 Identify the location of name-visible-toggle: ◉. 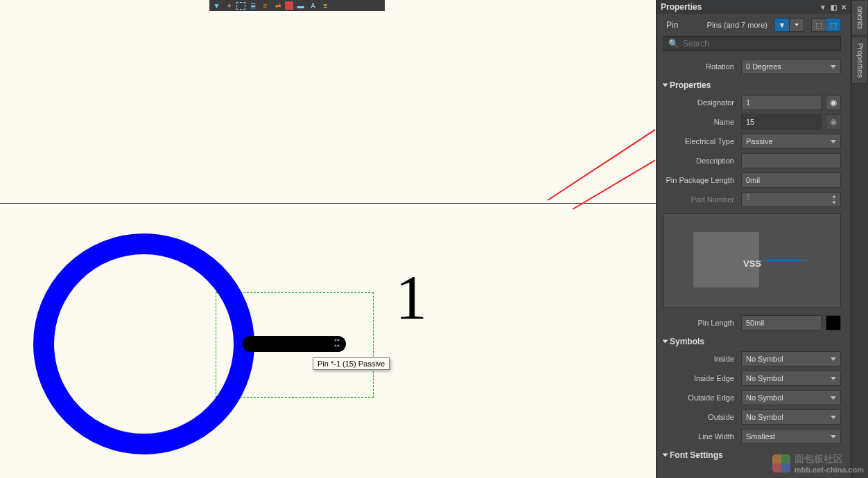
(833, 122).